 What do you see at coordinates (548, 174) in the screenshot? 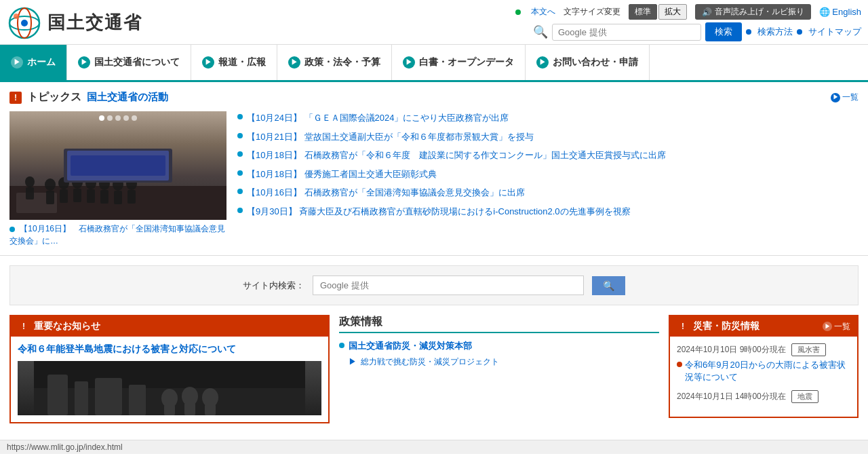
I see `topic-item-3: 【10月18日】 優秀施工者国土交通大臣顕彰式典` at bounding box center [548, 174].